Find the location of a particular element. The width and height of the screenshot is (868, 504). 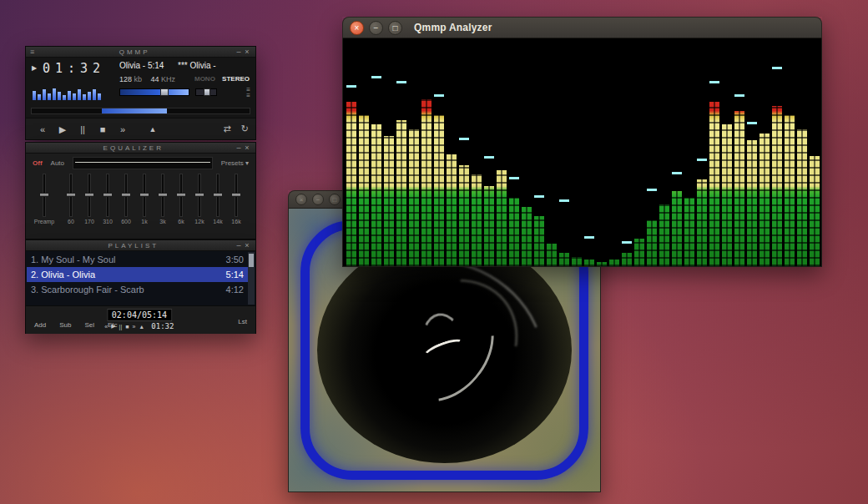

eq-auto-button: Auto is located at coordinates (58, 164).